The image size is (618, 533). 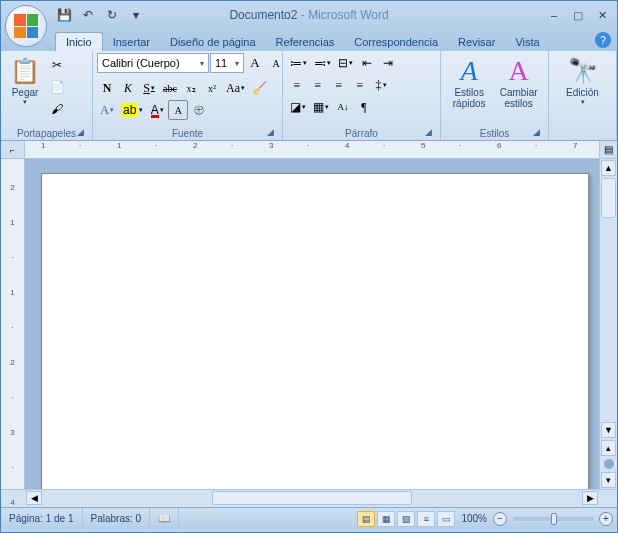 What do you see at coordinates (47, 96) in the screenshot?
I see `group-clipboard: 📋 Pegar ▾ ✂ 📄 🖌 Portapapeles◢` at bounding box center [47, 96].